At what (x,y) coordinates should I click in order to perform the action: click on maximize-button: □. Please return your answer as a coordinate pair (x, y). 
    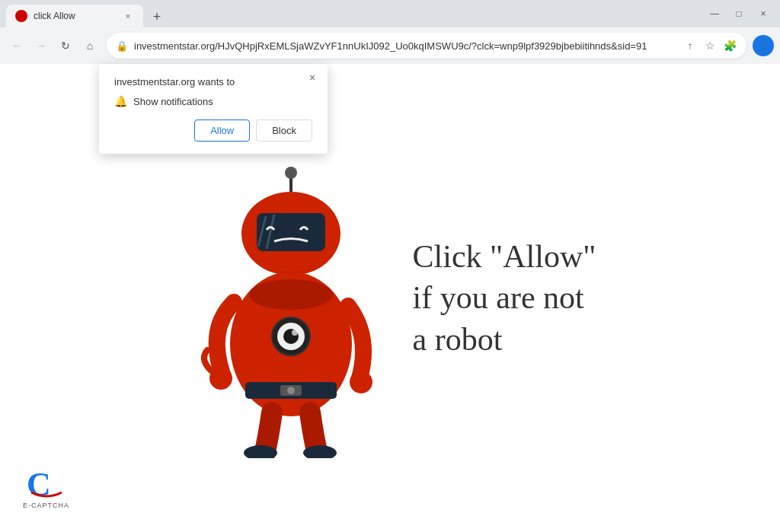
    Looking at the image, I should click on (739, 14).